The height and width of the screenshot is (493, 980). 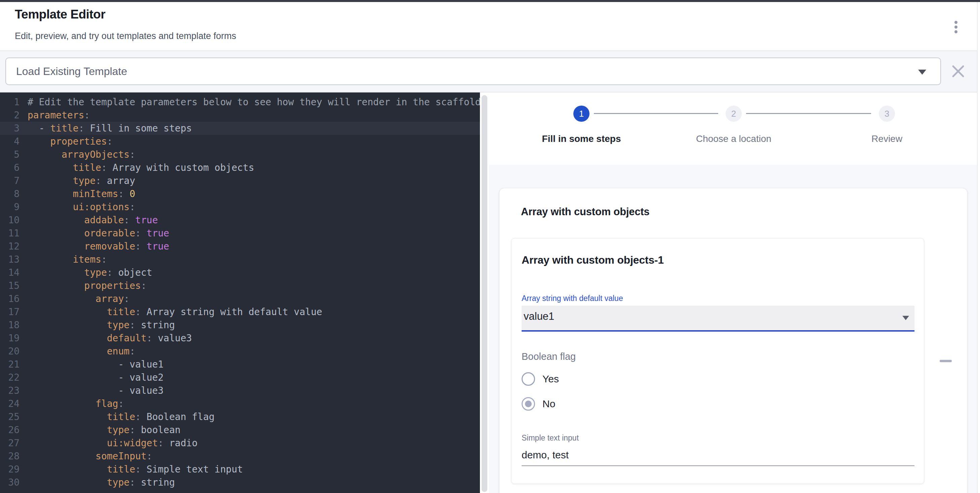 What do you see at coordinates (946, 361) in the screenshot?
I see `remove-item-button` at bounding box center [946, 361].